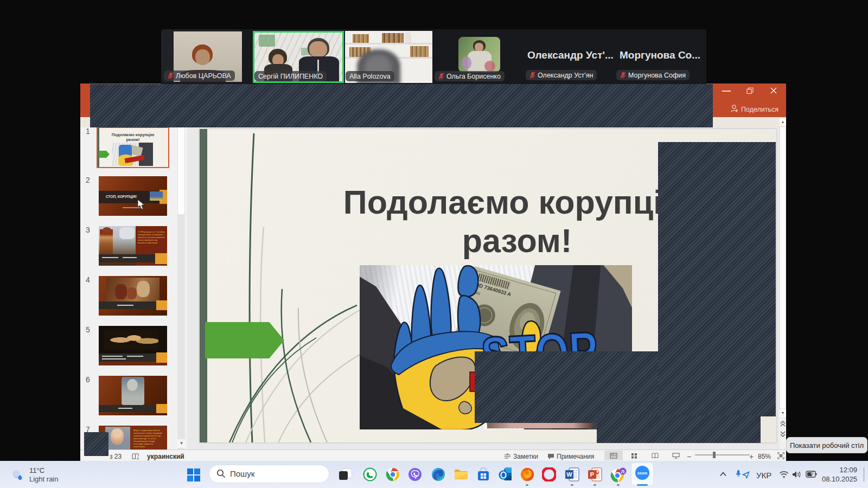 The image size is (868, 488). Describe the element at coordinates (623, 472) in the screenshot. I see `svg-text: Л` at that location.